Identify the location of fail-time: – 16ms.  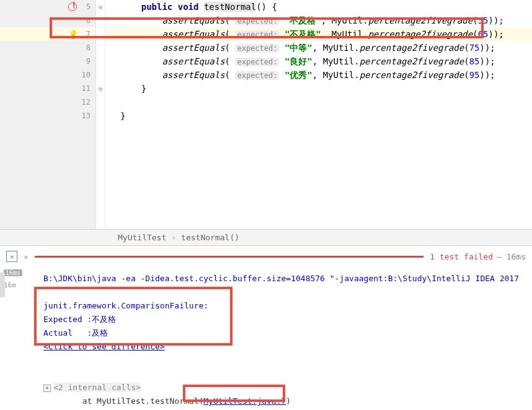
(511, 256).